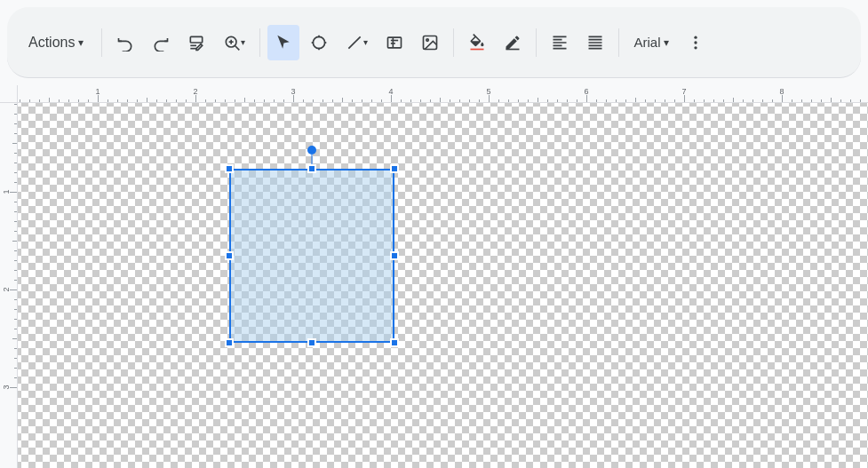 The image size is (868, 468). What do you see at coordinates (394, 256) in the screenshot?
I see `handle-mid-right` at bounding box center [394, 256].